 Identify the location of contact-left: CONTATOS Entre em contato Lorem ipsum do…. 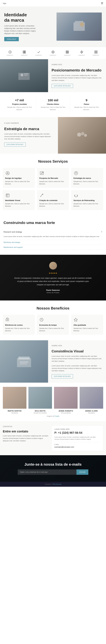
(26, 438).